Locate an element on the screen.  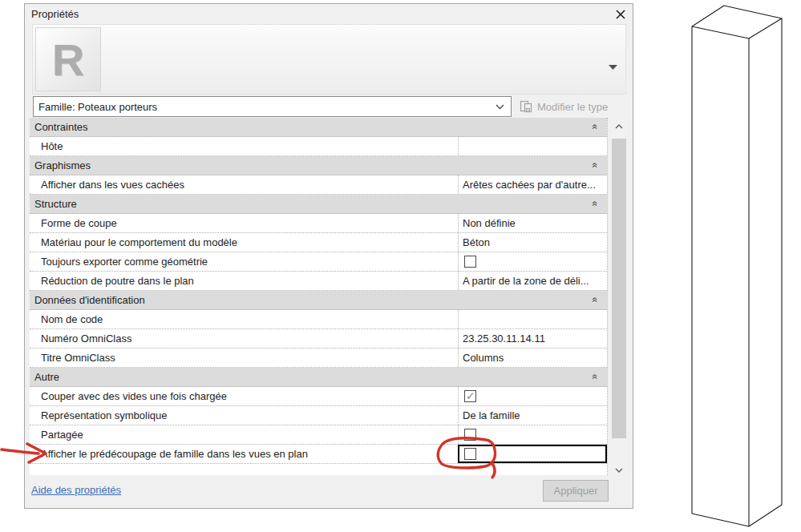
property-value-cell: Non définie is located at coordinates (532, 223).